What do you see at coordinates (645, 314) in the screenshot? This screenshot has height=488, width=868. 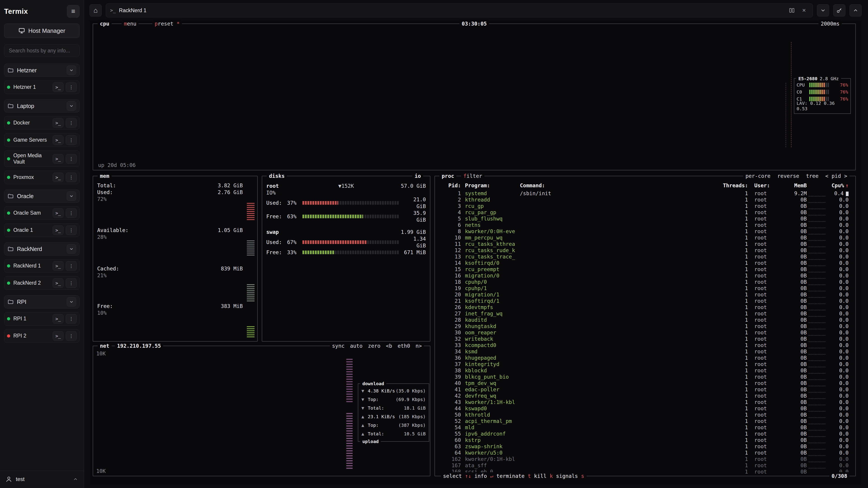 I see `process-row: 27inet_frag_wq1root0B0.0` at bounding box center [645, 314].